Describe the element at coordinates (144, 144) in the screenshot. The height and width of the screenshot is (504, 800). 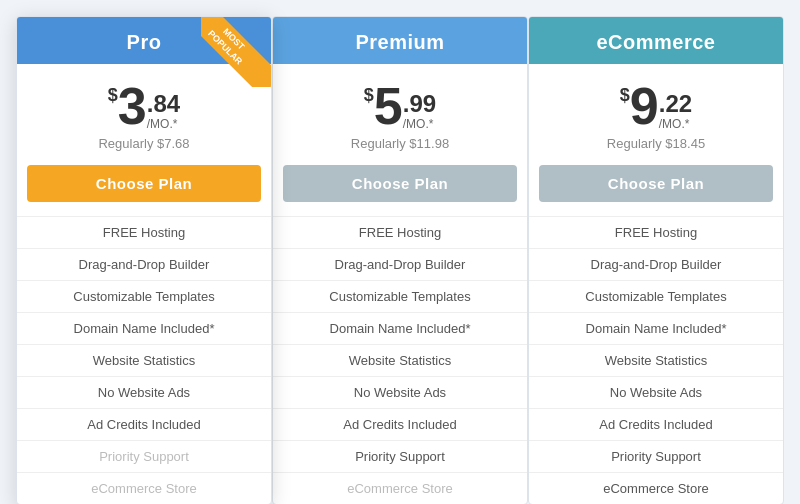
I see `price-regularly-pro: Regularly $7.68` at that location.